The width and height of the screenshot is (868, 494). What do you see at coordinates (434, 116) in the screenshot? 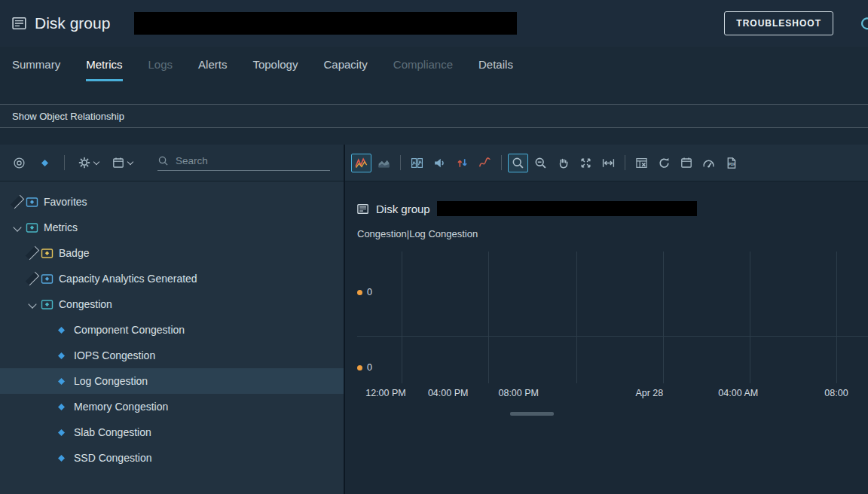
I see `show-object-relationship-bar: Show Object Relationship` at bounding box center [434, 116].